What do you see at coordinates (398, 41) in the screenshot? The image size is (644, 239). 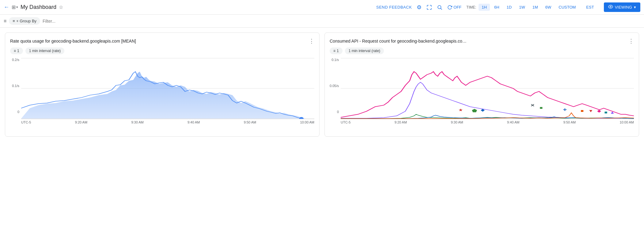 I see `chart-title-2: Consumed API - Request count for geocodi…` at bounding box center [398, 41].